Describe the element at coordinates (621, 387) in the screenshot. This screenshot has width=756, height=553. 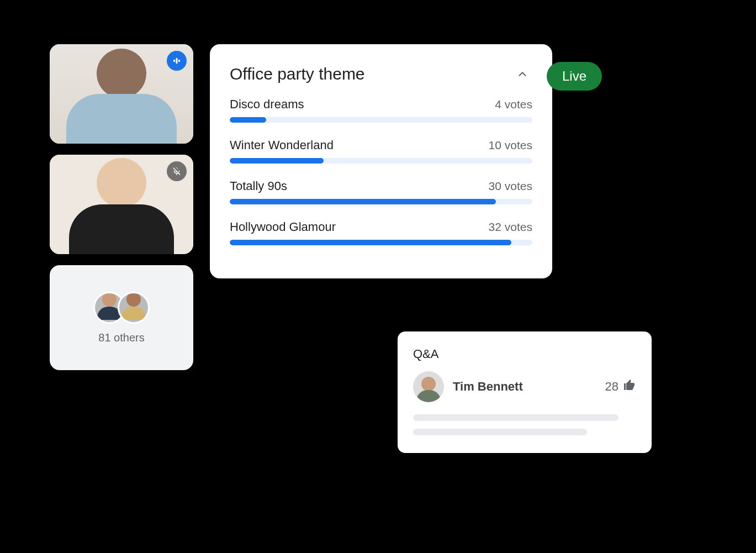
I see `upvote-button: 28` at that location.